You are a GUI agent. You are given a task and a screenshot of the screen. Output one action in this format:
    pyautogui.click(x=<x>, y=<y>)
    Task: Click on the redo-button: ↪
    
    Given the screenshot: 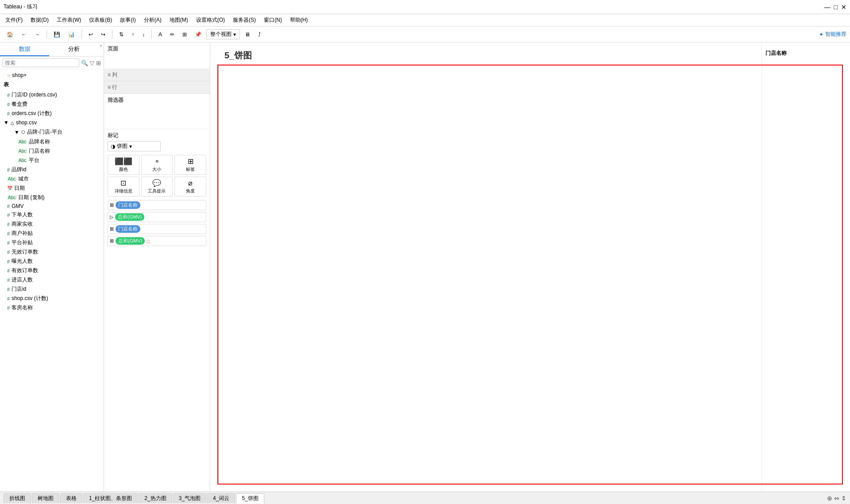 What is the action you would take?
    pyautogui.click(x=103, y=35)
    